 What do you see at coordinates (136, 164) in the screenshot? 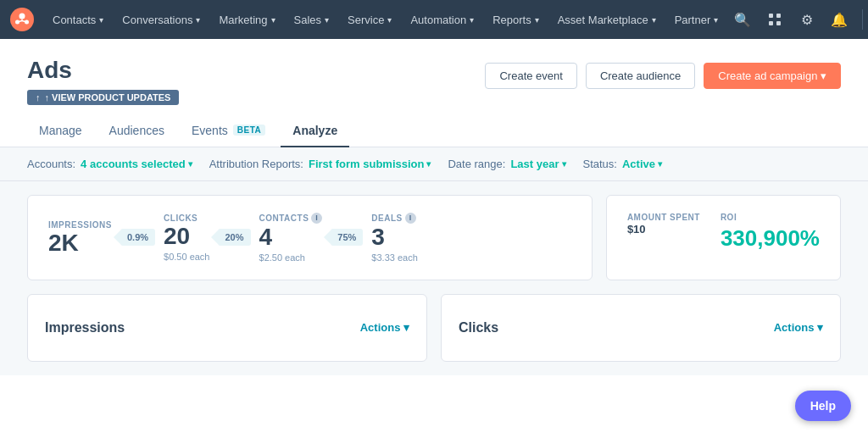
I see `accounts-filter-value: 4 accounts selected ▾` at bounding box center [136, 164].